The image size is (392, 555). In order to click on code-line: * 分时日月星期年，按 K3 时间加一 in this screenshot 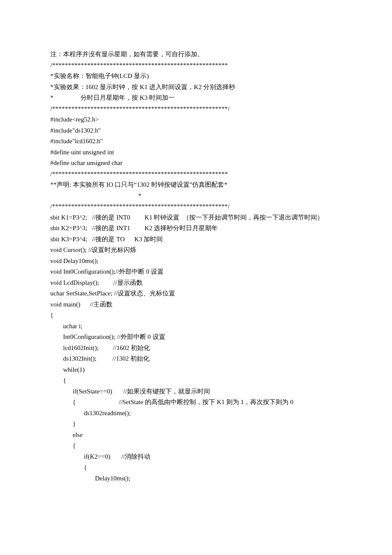, I will do `click(196, 98)`.